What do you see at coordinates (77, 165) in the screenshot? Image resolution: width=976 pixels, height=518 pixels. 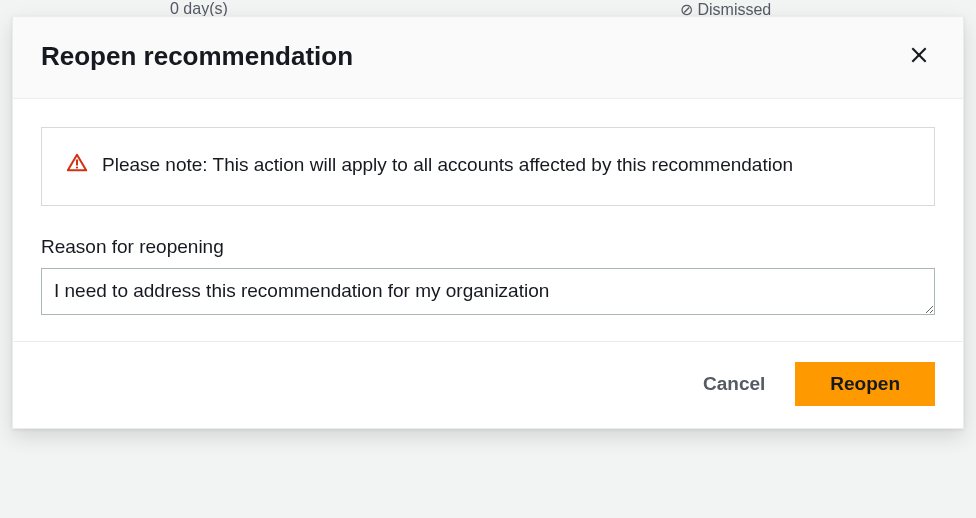 I see `warning-icon` at bounding box center [77, 165].